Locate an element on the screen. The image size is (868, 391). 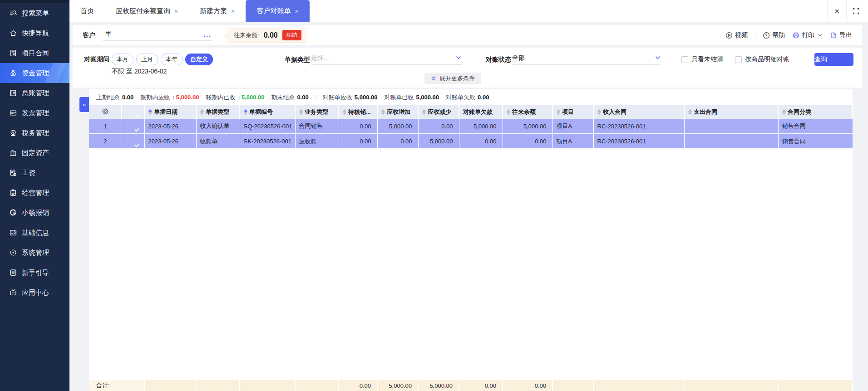
print-button: 打印 is located at coordinates (807, 35).